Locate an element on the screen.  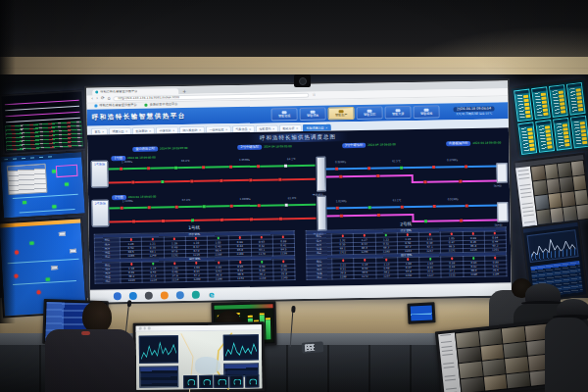
app-nav-buttons: 智慧监视智慧调度智慧生产智慧安防智慧大屏智慧巡检 is located at coordinates (356, 114).